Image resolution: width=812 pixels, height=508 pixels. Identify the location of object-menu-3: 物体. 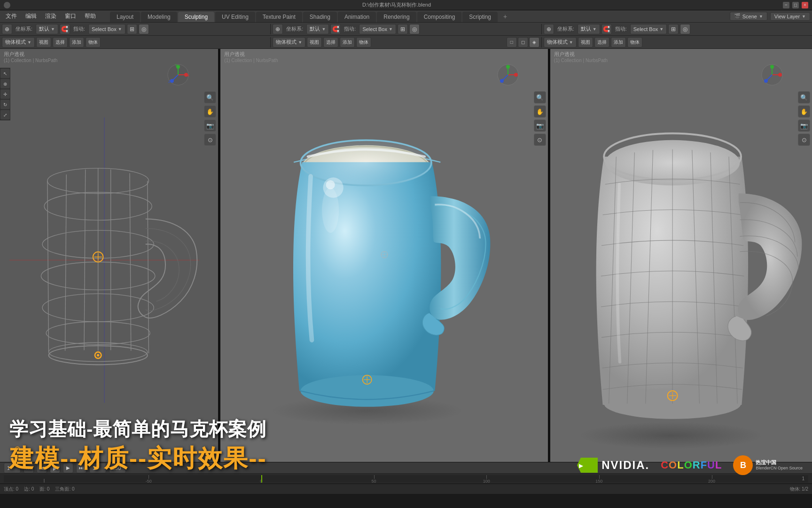
(635, 42).